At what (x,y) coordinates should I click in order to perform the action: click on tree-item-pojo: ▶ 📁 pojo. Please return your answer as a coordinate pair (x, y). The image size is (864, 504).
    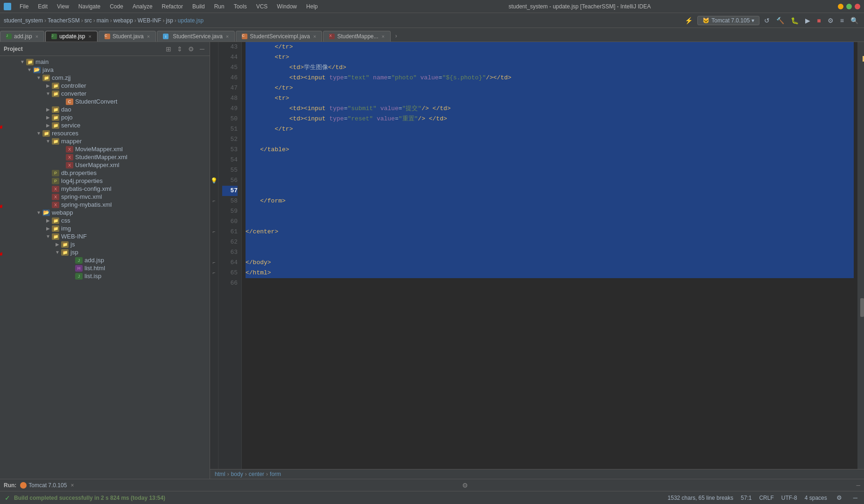
    Looking at the image, I should click on (105, 118).